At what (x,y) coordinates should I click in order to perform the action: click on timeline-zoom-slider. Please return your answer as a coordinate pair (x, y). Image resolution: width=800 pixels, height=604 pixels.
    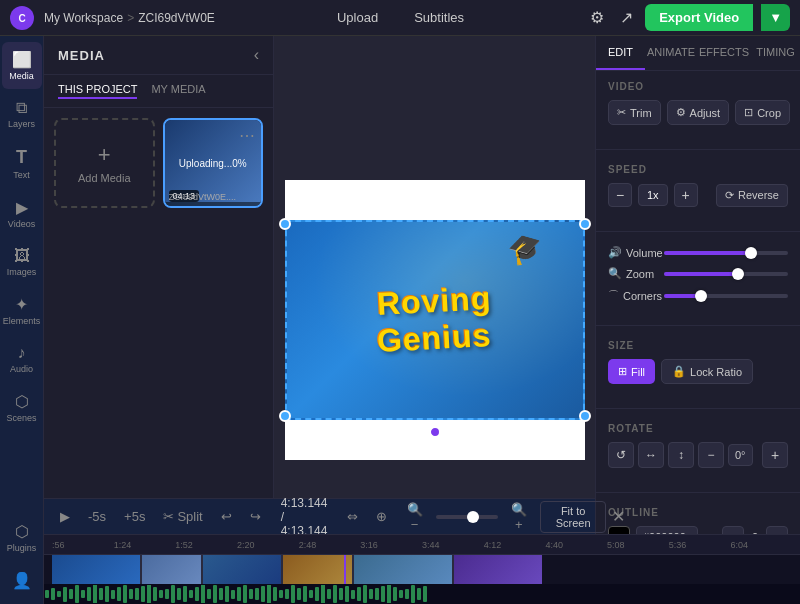
    Looking at the image, I should click on (467, 517).